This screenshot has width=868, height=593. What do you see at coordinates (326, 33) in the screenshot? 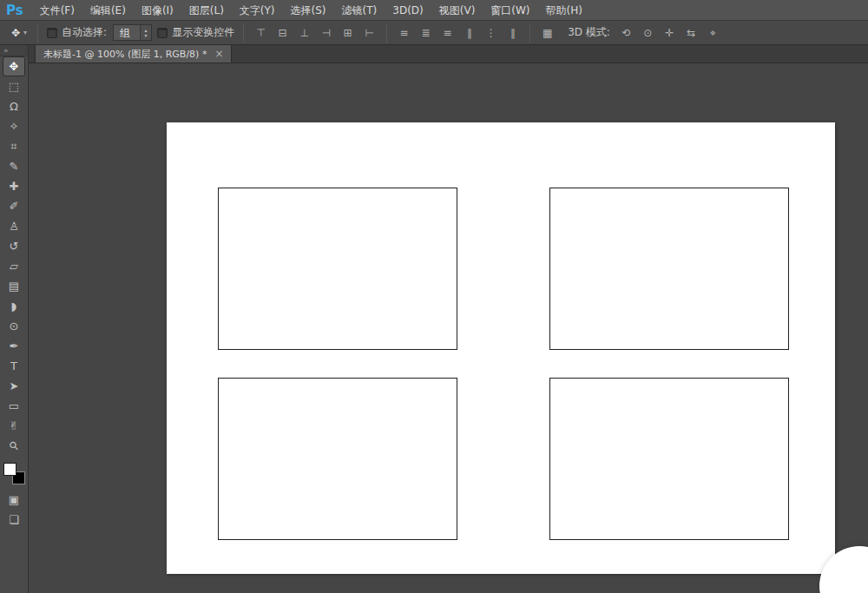
I see `align-left-edges-button: ⊣` at bounding box center [326, 33].